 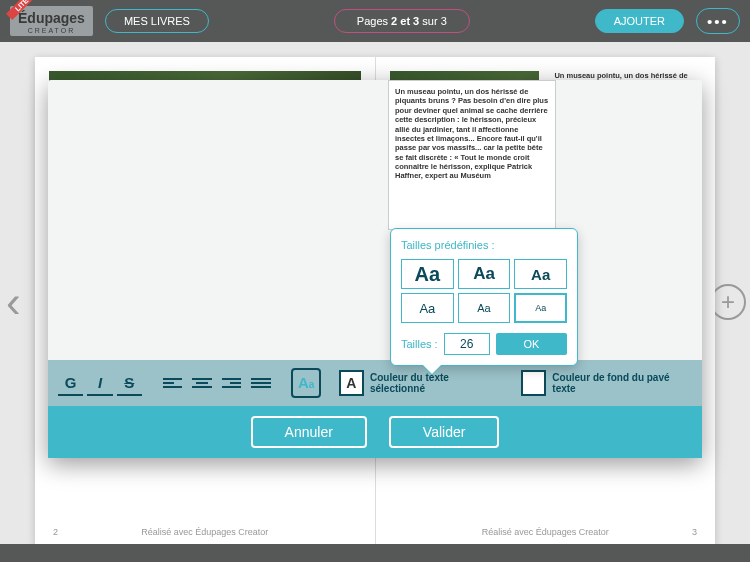 What do you see at coordinates (534, 383) in the screenshot?
I see `bg-color-button` at bounding box center [534, 383].